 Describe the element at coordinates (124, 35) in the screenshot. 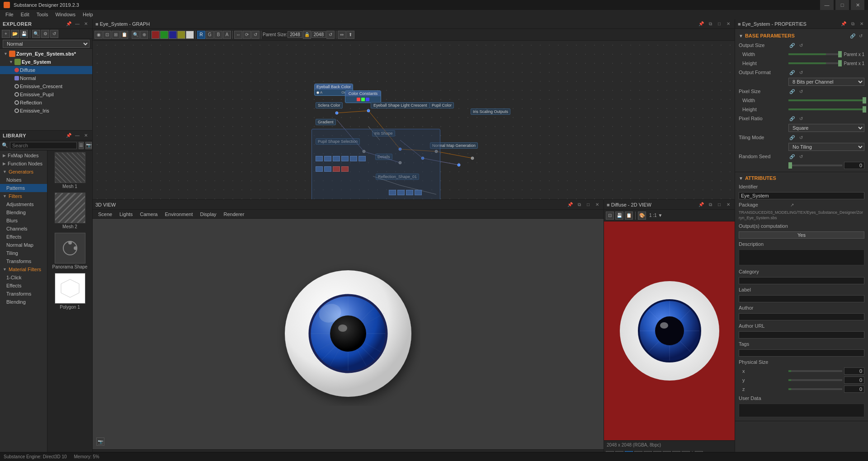

I see `graph-icon4: 📋` at that location.